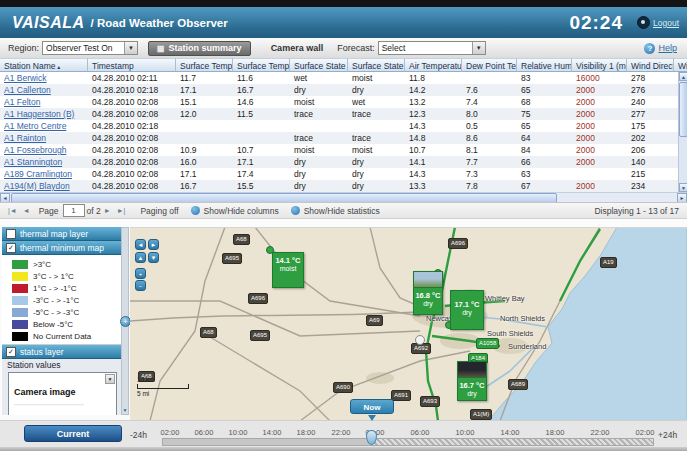 The width and height of the screenshot is (687, 451). Describe the element at coordinates (544, 162) in the screenshot. I see `table-cell: 66` at that location.